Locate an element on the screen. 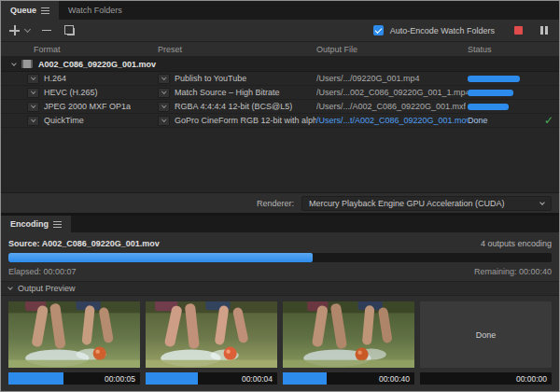  queue-row: JPEG 2000 MXF OP1a RGBA 4:4:4:4 12-bit (… is located at coordinates (280, 106).